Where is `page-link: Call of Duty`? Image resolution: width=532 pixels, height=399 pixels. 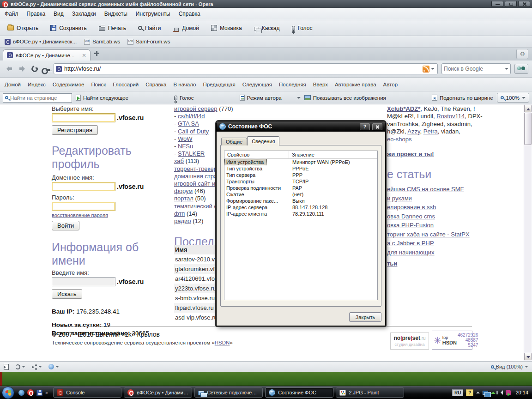 page-link: Call of Duty is located at coordinates (193, 131).